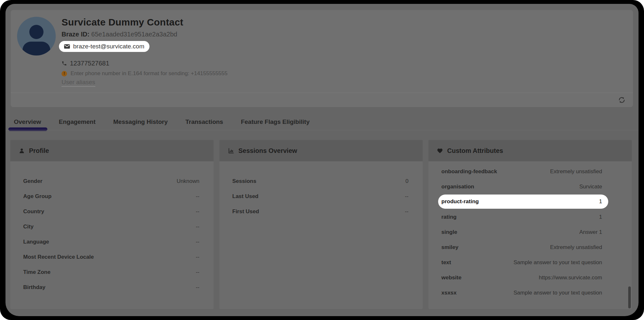  Describe the element at coordinates (39, 151) in the screenshot. I see `card-title: Profile` at that location.